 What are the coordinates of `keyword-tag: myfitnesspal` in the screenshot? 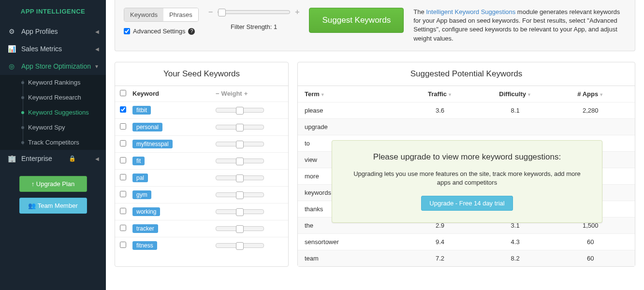 It's located at (153, 144).